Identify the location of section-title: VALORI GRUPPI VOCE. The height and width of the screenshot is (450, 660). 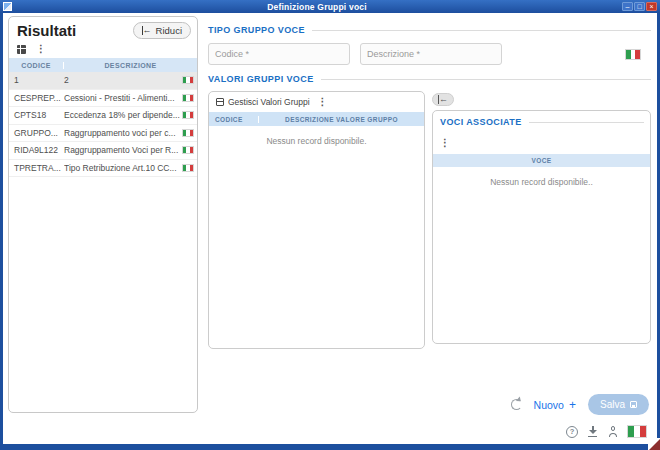
(261, 79).